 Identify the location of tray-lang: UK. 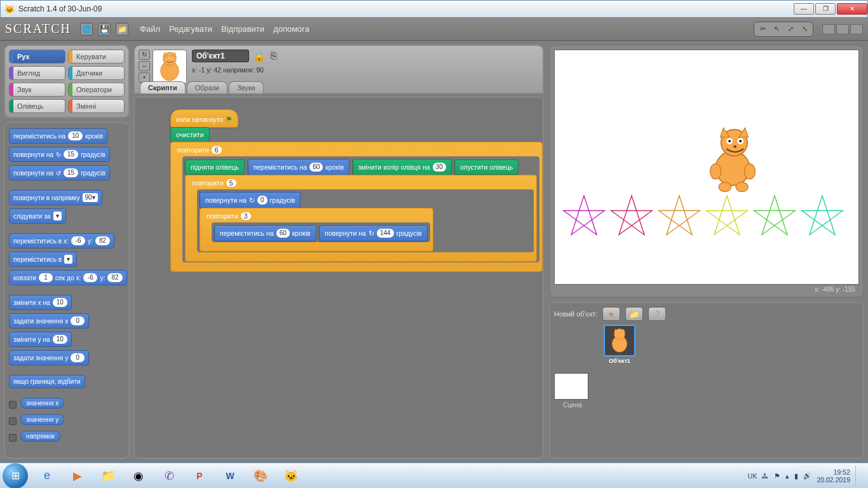
(752, 476).